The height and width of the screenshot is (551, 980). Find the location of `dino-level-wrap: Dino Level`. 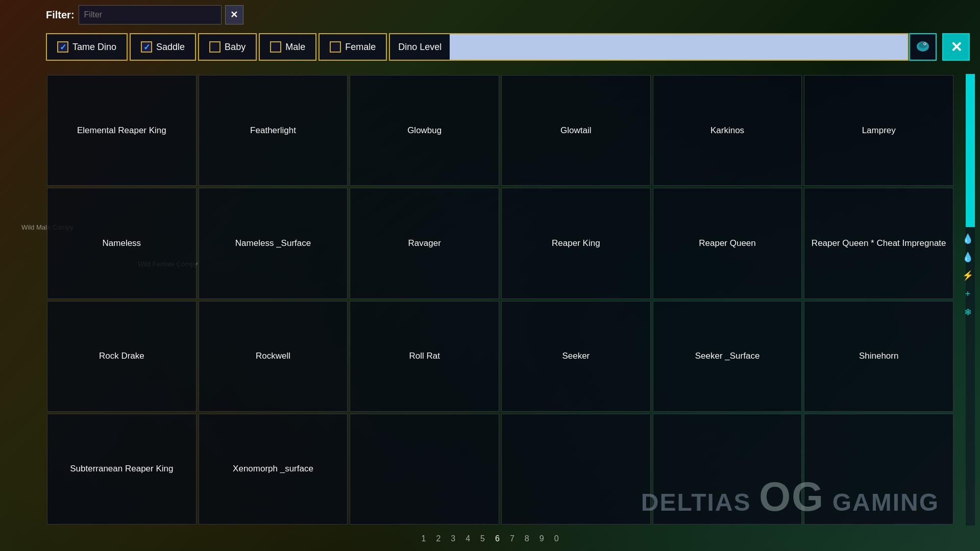

dino-level-wrap: Dino Level is located at coordinates (649, 47).